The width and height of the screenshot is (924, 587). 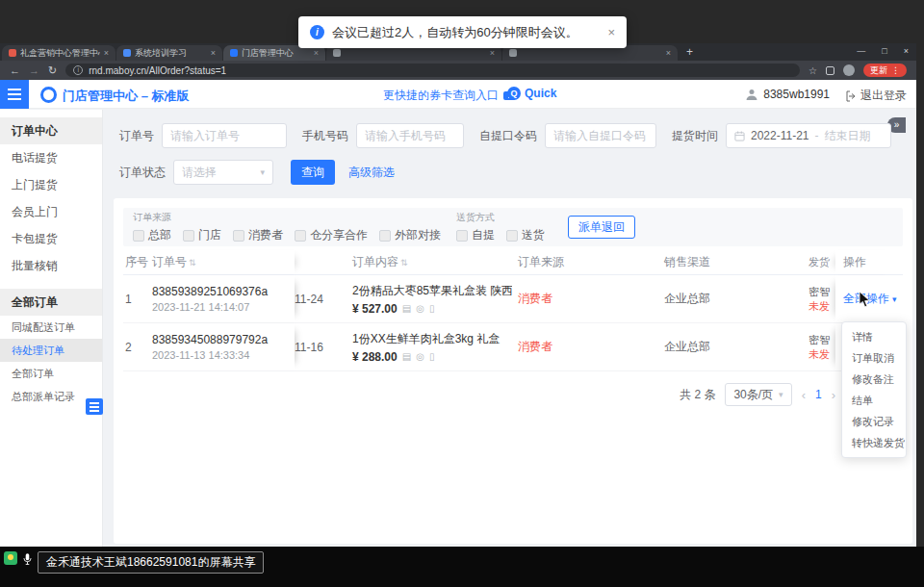 I want to click on sidebar-item-member-visit: 会员上门, so click(x=51, y=212).